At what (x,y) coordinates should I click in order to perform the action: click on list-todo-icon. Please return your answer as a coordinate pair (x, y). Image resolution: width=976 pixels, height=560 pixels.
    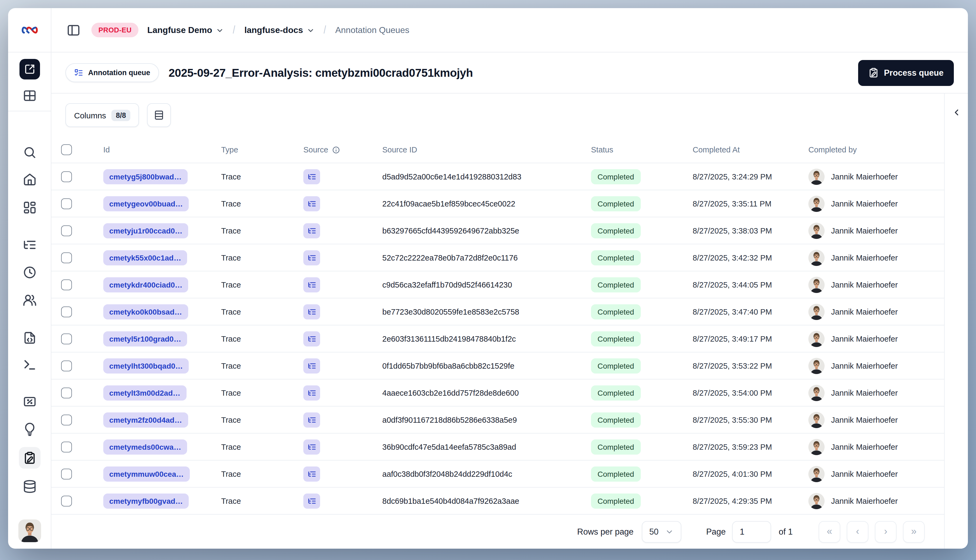
    Looking at the image, I should click on (78, 73).